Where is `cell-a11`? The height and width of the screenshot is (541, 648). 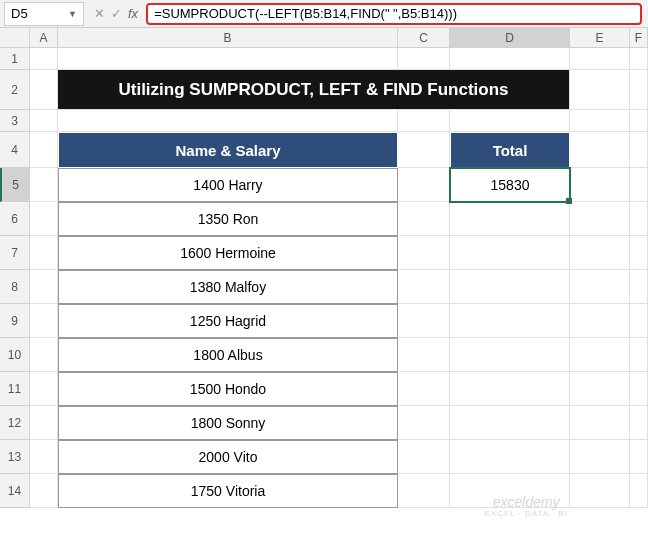
cell-a11 is located at coordinates (44, 389).